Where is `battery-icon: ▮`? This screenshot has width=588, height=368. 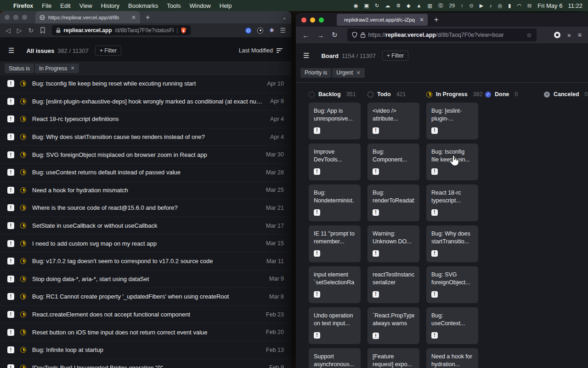
battery-icon: ▮ is located at coordinates (509, 6).